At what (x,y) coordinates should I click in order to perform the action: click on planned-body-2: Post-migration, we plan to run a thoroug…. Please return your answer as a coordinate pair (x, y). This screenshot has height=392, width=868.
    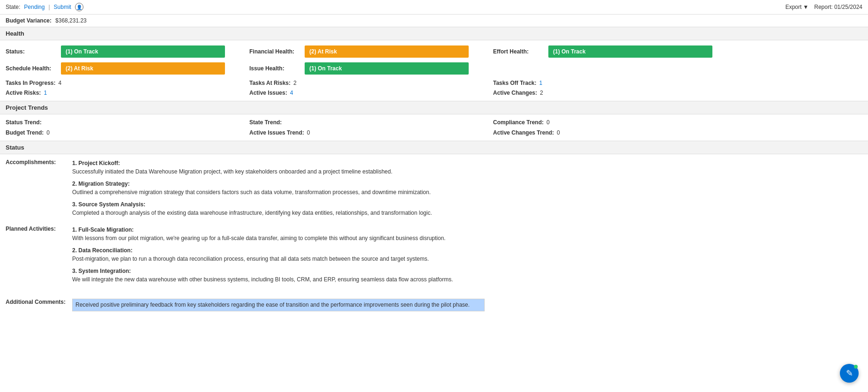
    Looking at the image, I should click on (262, 259).